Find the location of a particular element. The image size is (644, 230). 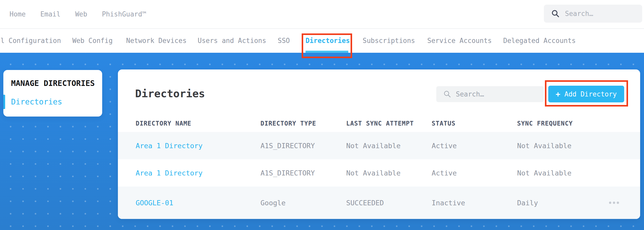

global-search-input is located at coordinates (597, 14).